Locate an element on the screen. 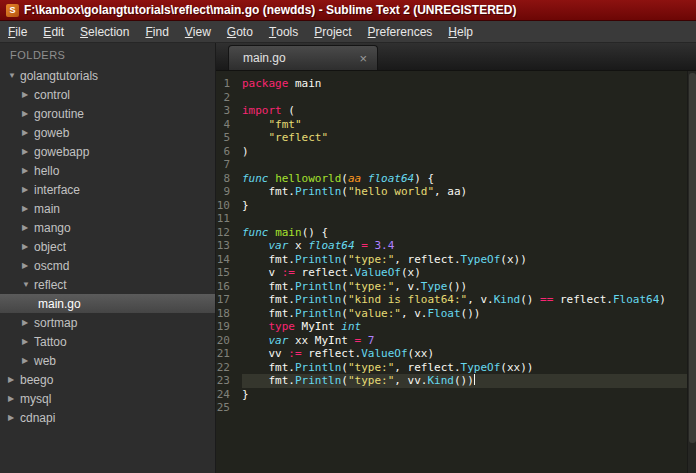  folder-main: ▶main is located at coordinates (108, 208).